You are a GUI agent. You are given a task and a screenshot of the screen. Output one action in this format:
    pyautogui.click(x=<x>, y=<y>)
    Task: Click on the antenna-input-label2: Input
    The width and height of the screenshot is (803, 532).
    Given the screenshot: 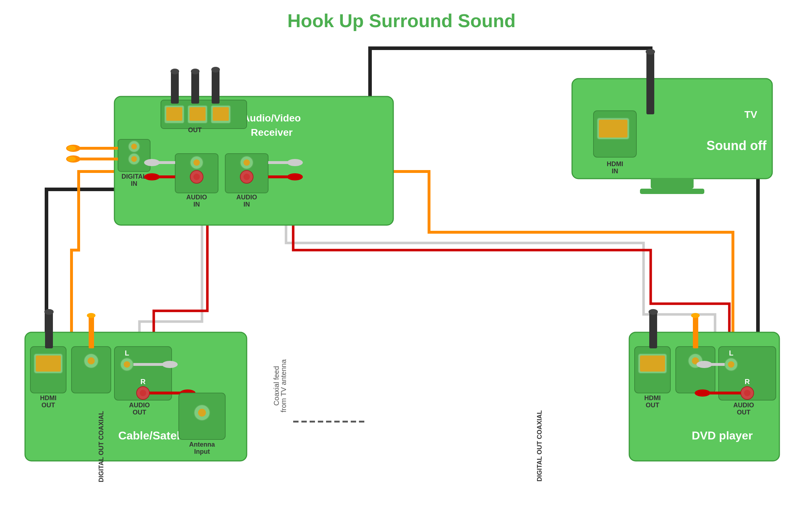 What is the action you would take?
    pyautogui.click(x=202, y=452)
    